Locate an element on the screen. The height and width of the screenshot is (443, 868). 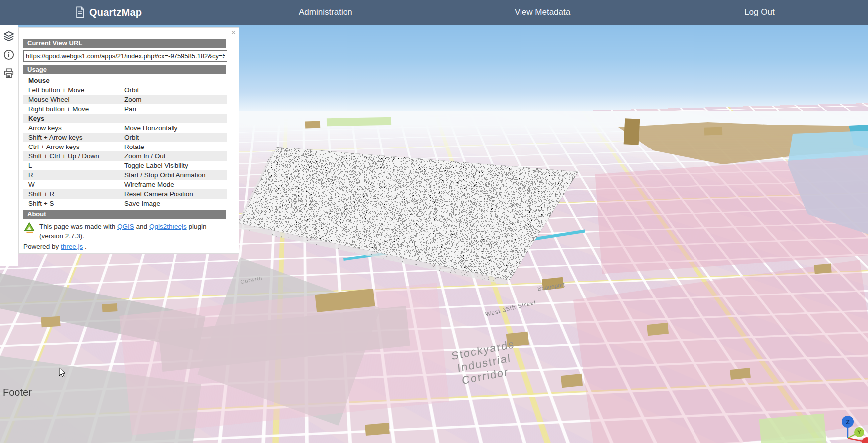
layers-icon is located at coordinates (9, 36).